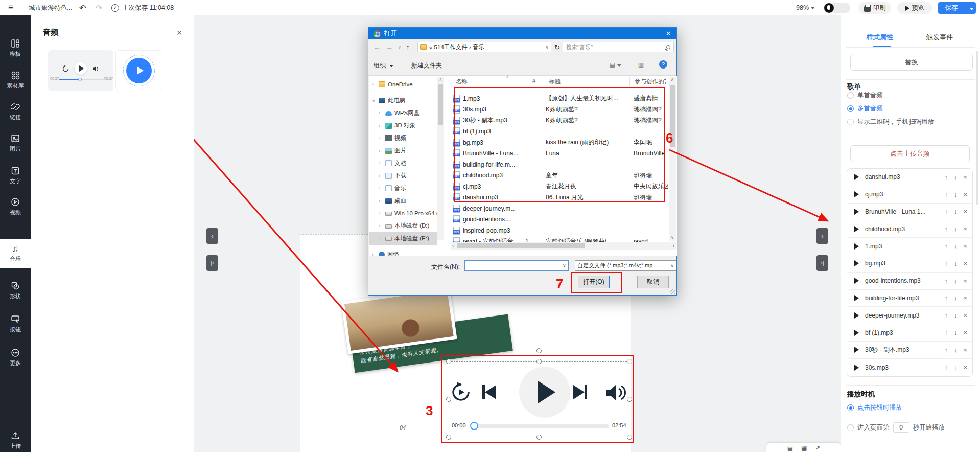 The height and width of the screenshot is (452, 980). Describe the element at coordinates (804, 448) in the screenshot. I see `pages-icon: ▦` at that location.